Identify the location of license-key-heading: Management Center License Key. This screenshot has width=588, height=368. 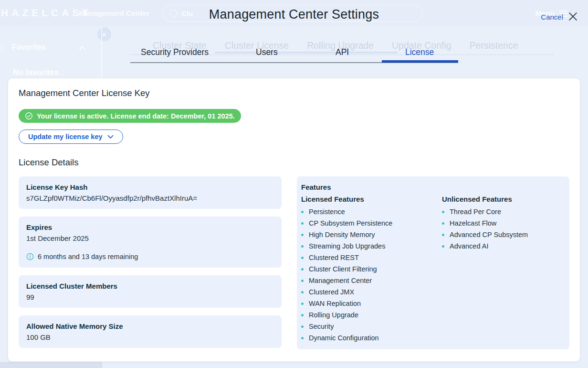
(294, 93).